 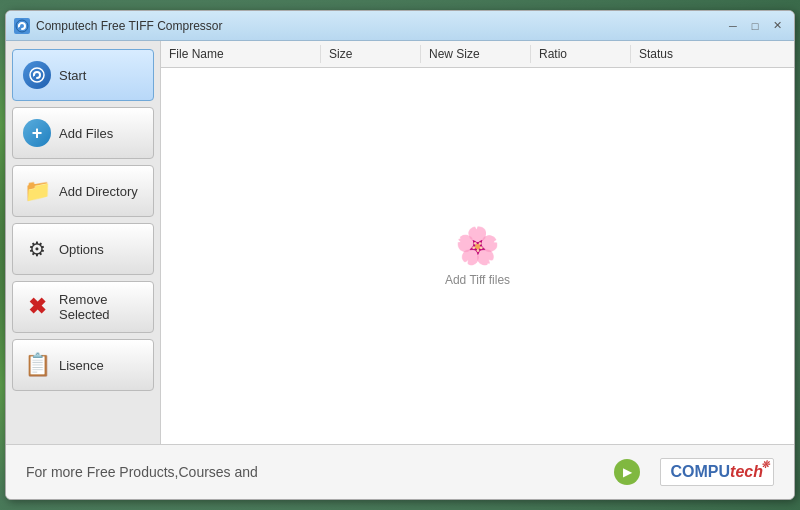 What do you see at coordinates (22, 26) in the screenshot?
I see `app-icon` at bounding box center [22, 26].